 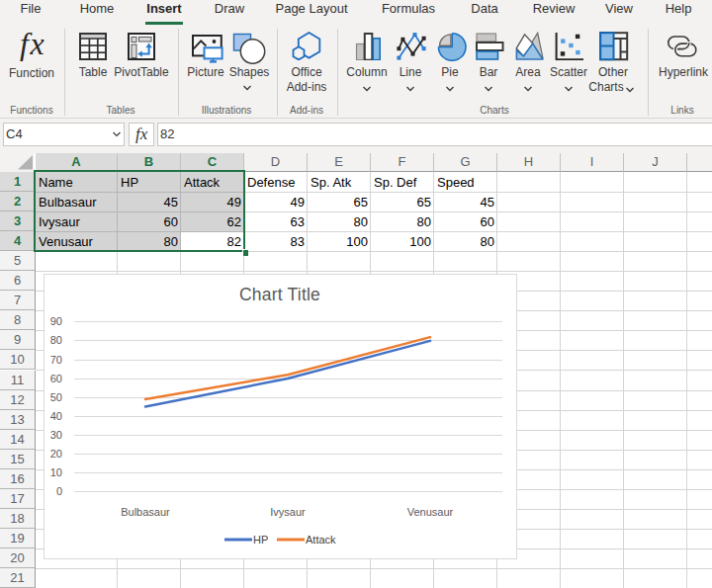 I want to click on svg-text: Ivysaur, so click(x=288, y=512).